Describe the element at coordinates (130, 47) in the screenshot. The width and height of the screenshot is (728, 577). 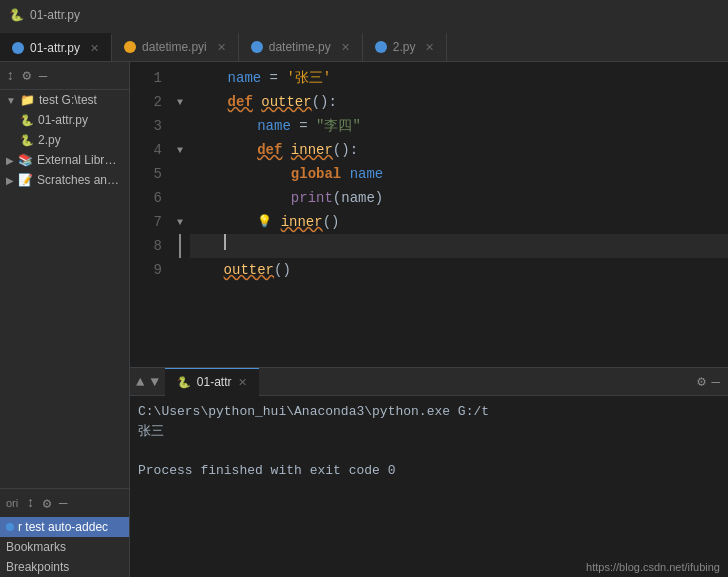
I see `tab-icon-orange` at that location.